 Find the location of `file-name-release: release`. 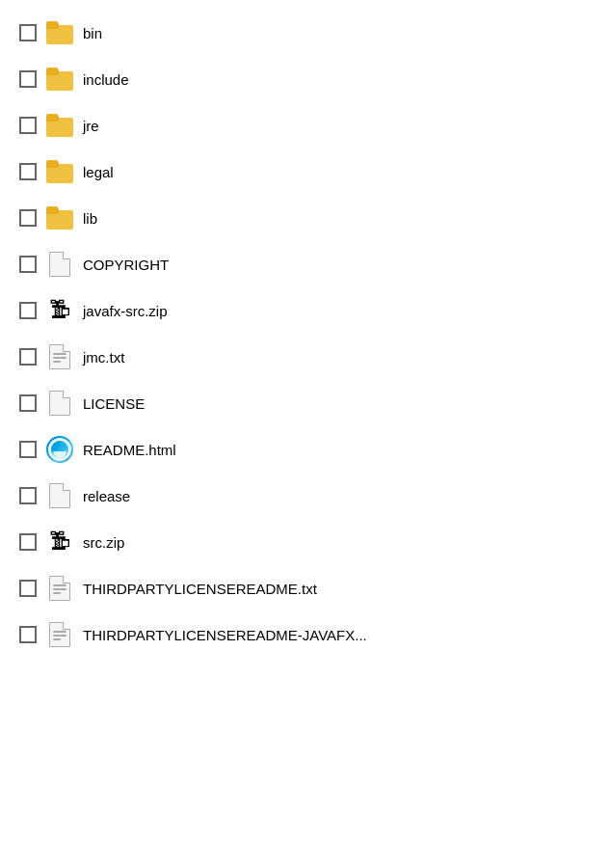

file-name-release: release is located at coordinates (106, 496).